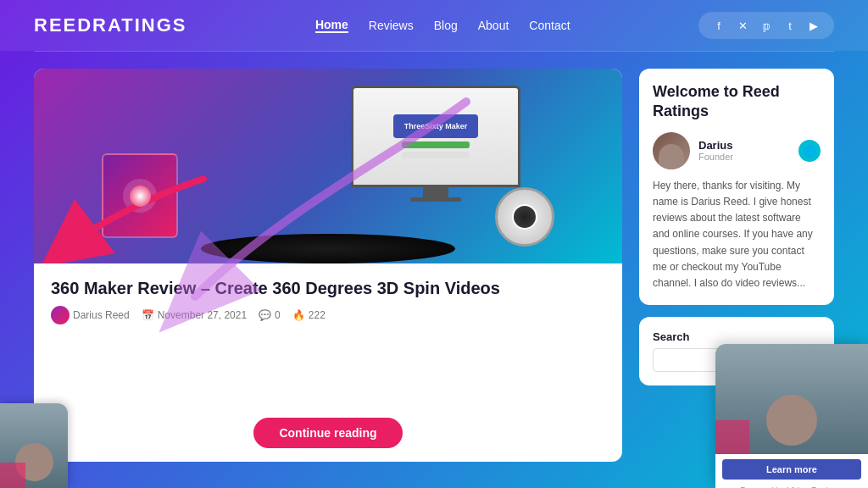 This screenshot has width=868, height=488. What do you see at coordinates (327, 433) in the screenshot?
I see `continue-reading-button: Continue reading` at bounding box center [327, 433].